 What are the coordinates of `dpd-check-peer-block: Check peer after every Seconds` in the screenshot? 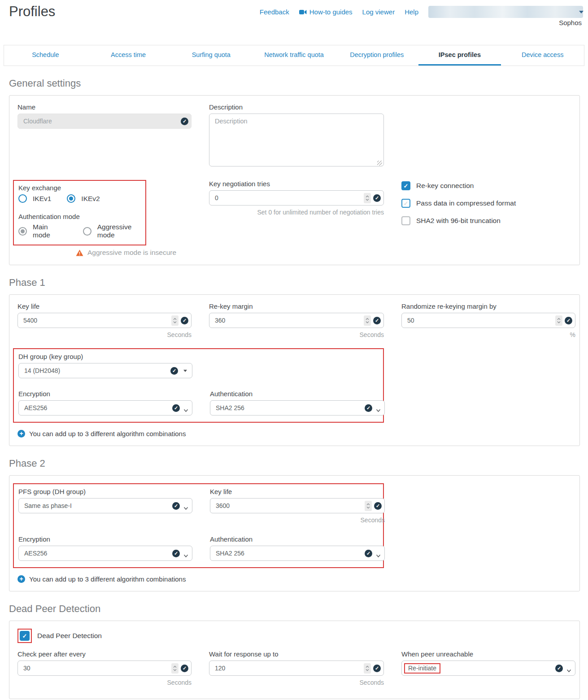 It's located at (105, 668).